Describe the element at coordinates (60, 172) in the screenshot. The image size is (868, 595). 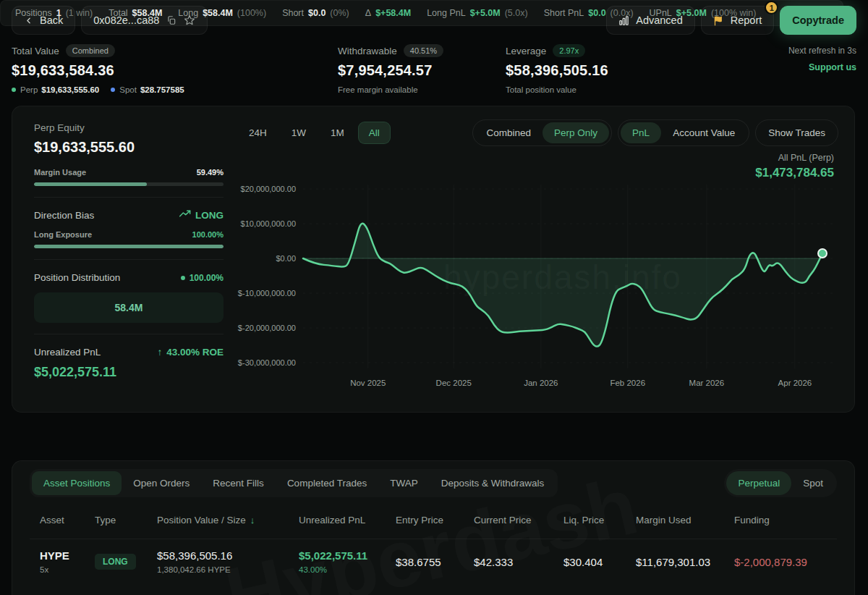
I see `margin-usage-label: Margin Usage` at that location.